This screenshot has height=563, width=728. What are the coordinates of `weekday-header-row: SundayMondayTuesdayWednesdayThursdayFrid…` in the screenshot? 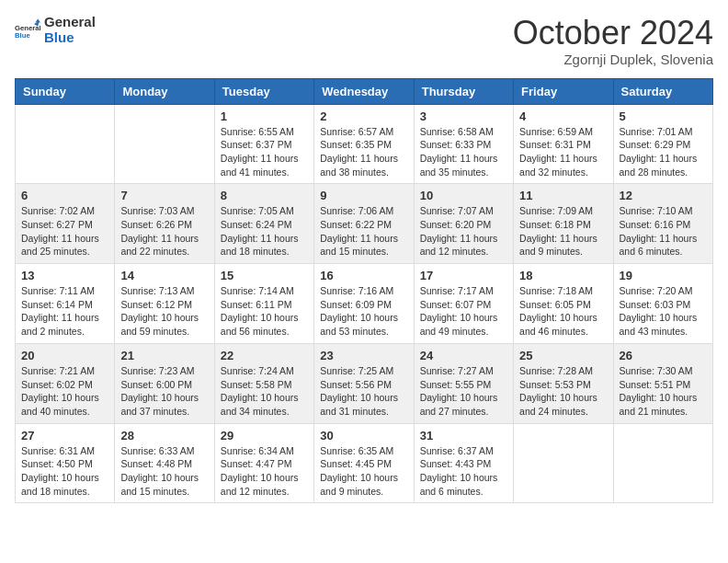 It's located at (364, 91).